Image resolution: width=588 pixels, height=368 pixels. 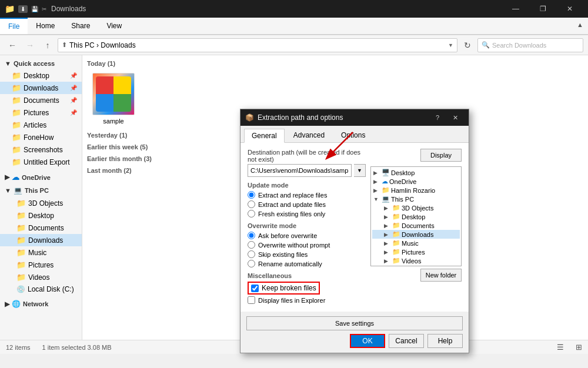 What do you see at coordinates (252, 263) in the screenshot?
I see `radio-rename-auto-input` at bounding box center [252, 263].